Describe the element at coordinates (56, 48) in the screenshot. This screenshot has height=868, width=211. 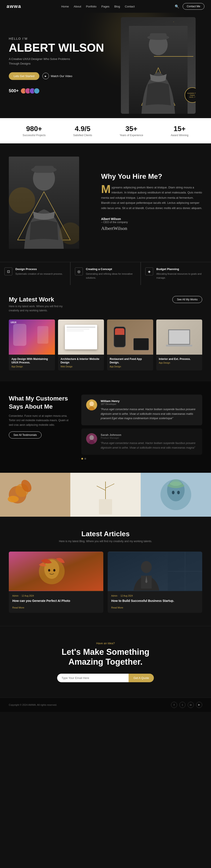
I see `hero-name: ALBERT WILSON` at that location.